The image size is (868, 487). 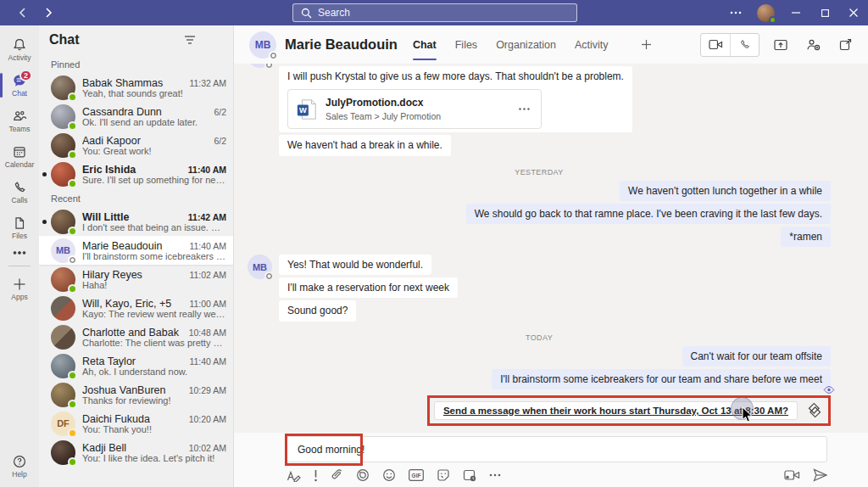 What do you see at coordinates (557, 475) in the screenshot?
I see `compose-toolbar: GIF` at bounding box center [557, 475].